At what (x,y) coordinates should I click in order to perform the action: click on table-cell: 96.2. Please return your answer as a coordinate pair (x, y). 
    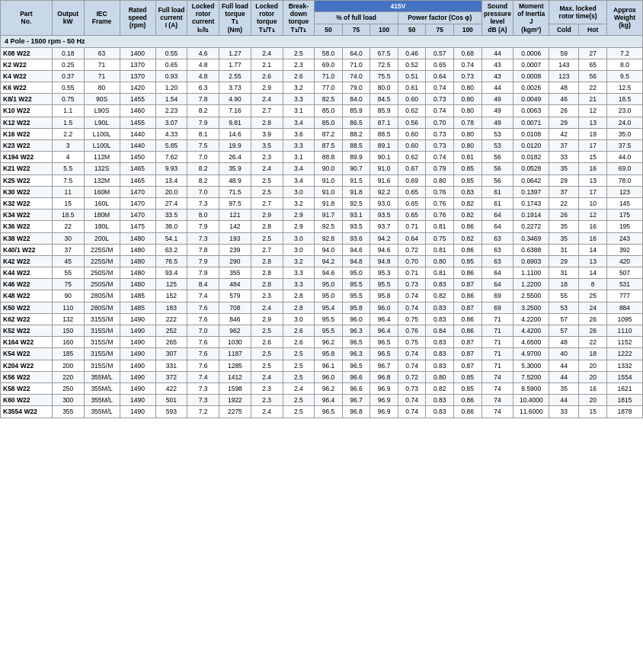
    Looking at the image, I should click on (329, 343).